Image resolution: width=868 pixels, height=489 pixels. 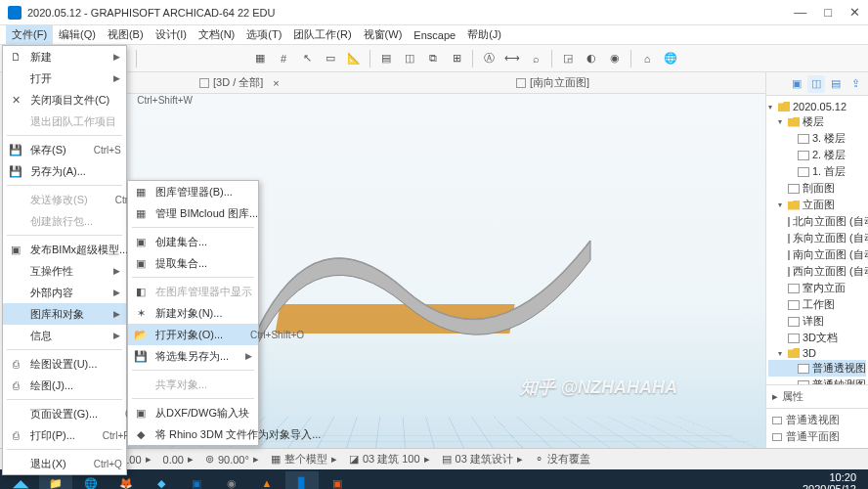 What do you see at coordinates (615, 59) in the screenshot?
I see `camera-icon: ◉` at bounding box center [615, 59].